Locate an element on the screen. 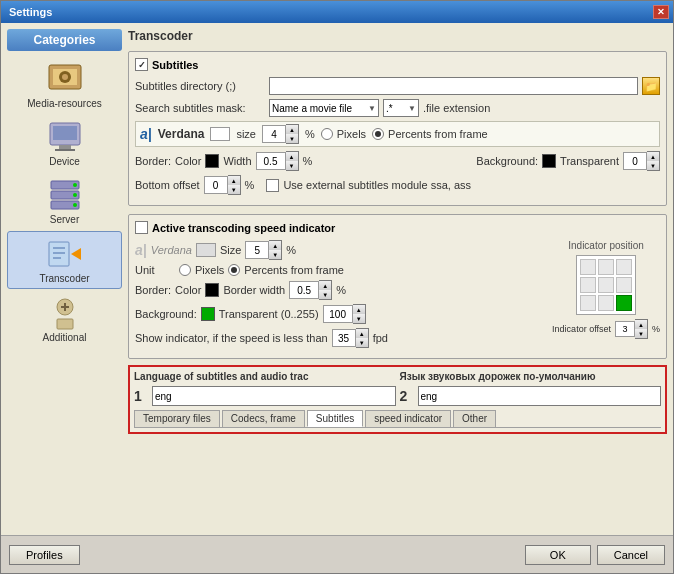 Image resolution: width=674 pixels, height=574 pixels. indicator-bg-row: Background: Transparent (0..255) ▲ ▼ is located at coordinates (340, 314).